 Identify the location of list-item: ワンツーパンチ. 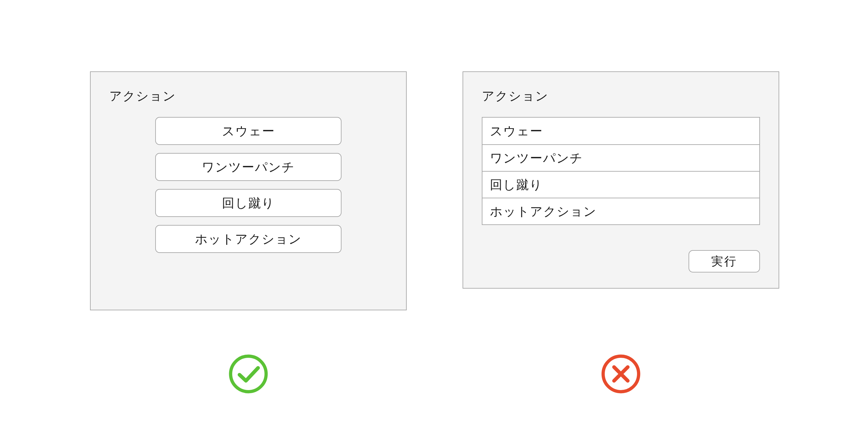
(621, 158).